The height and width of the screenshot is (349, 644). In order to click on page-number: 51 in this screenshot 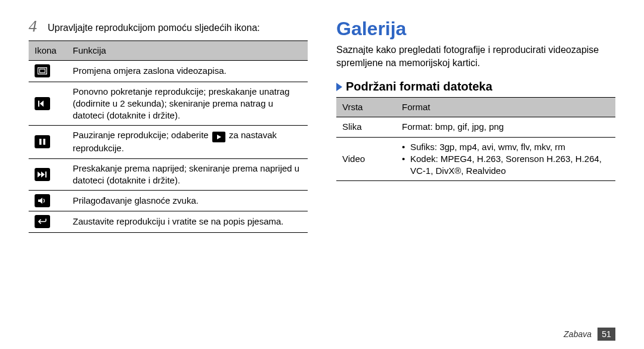, I will do `click(606, 334)`.